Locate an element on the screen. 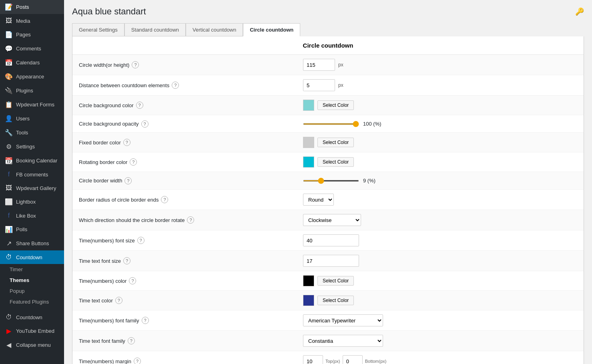 The height and width of the screenshot is (364, 592). input-text-font-size is located at coordinates (331, 261).